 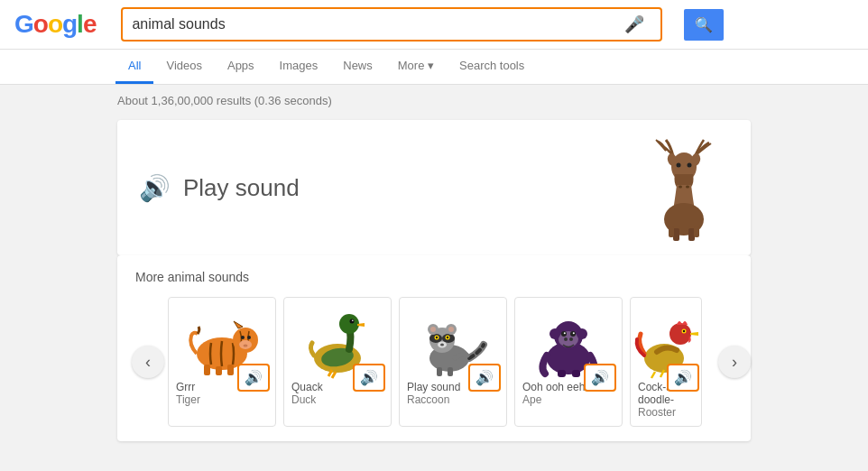 I want to click on tab-apps: Apps, so click(x=241, y=67).